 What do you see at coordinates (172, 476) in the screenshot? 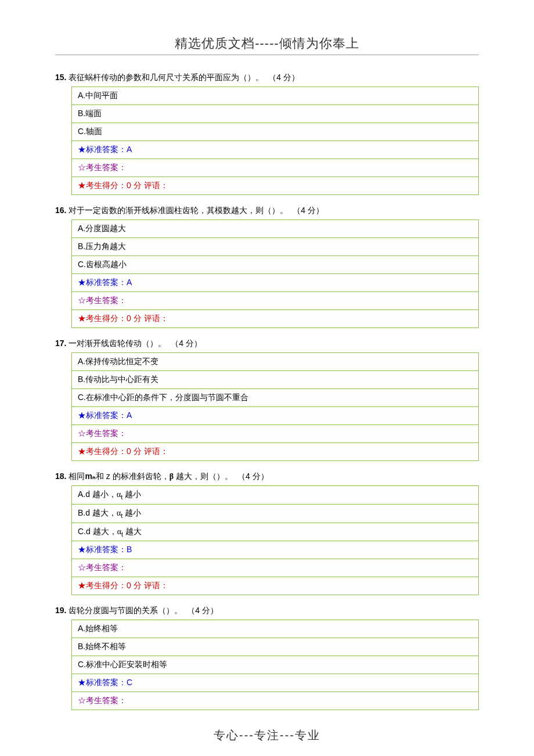
I see `symbol-beta: β` at bounding box center [172, 476].